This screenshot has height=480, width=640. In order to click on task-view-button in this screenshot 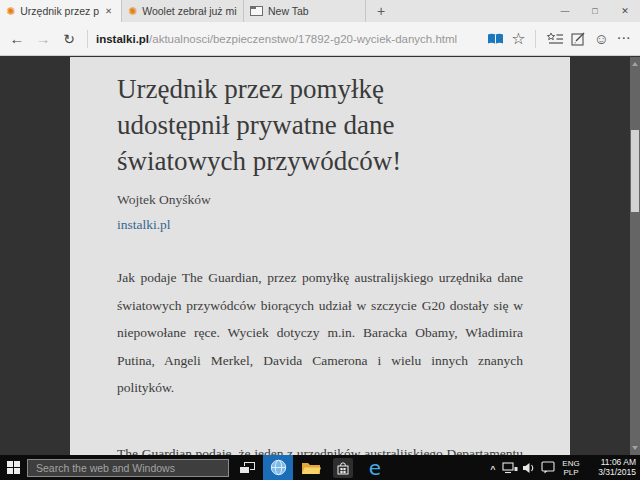, I will do `click(247, 468)`.